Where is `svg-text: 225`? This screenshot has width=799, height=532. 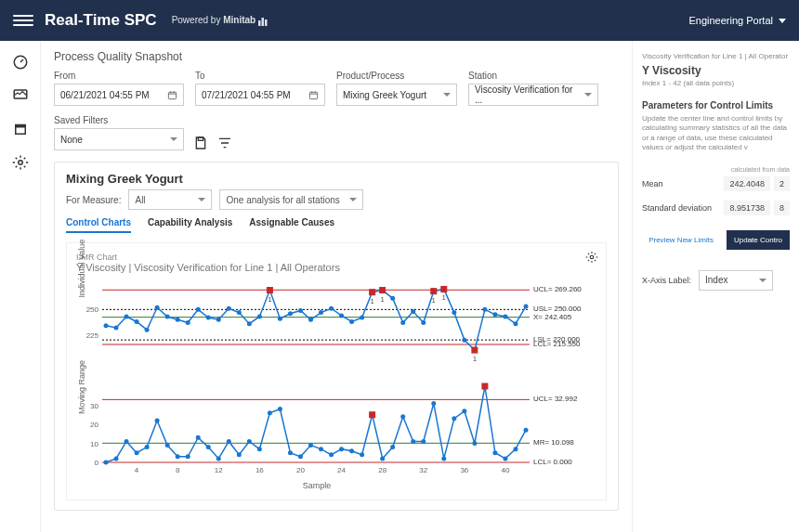 svg-text: 225 is located at coordinates (93, 336).